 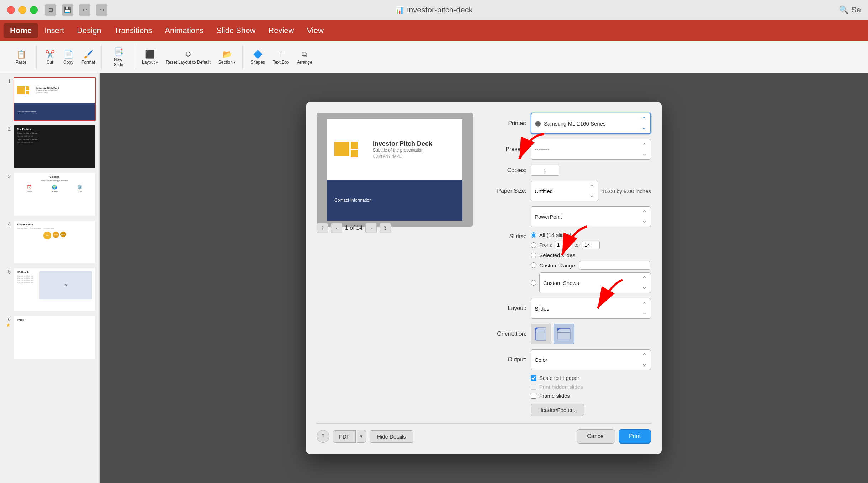 What do you see at coordinates (591, 235) in the screenshot?
I see `radio-all-row: All (14 slides)` at bounding box center [591, 235].